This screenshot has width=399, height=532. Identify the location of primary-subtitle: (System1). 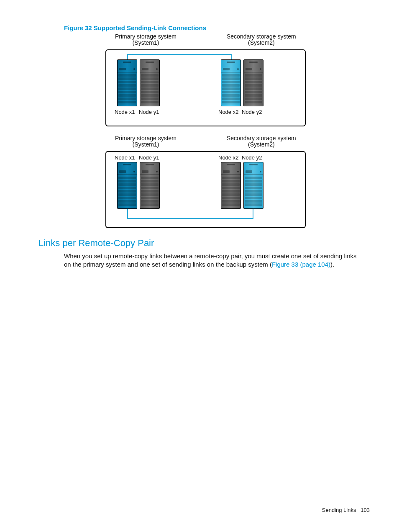
(146, 43).